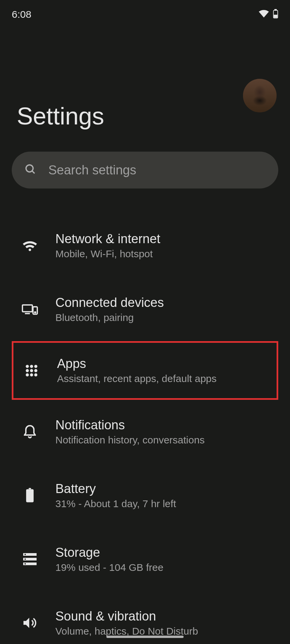 The image size is (290, 644). I want to click on settings-item-apps: Apps Assistant, recent apps, default app…, so click(145, 370).